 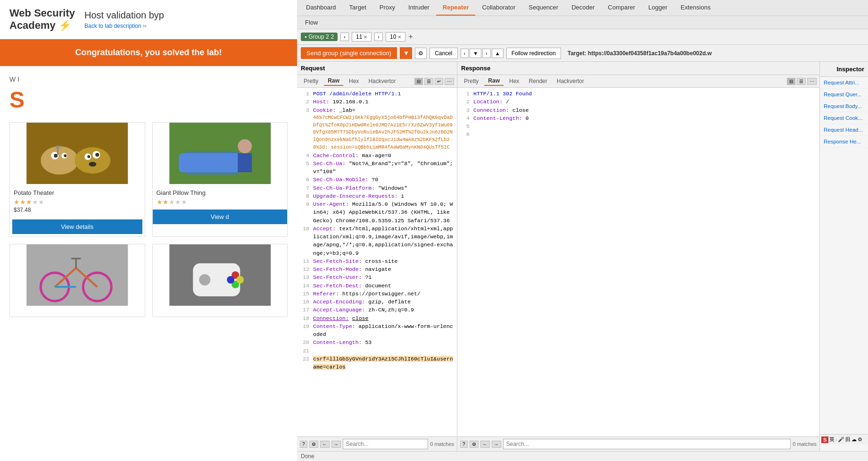 I want to click on burp-nav-tabs: Dashboard Target Proxy Intruder Repeater…, so click(x=508, y=8).